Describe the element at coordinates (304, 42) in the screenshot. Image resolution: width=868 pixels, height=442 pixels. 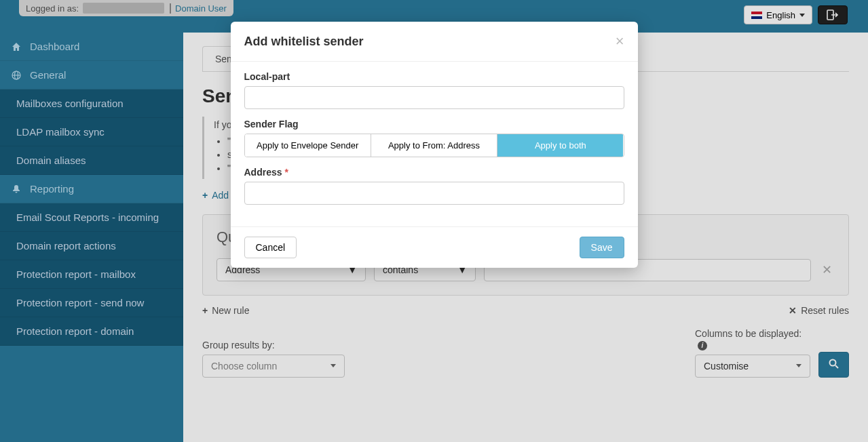
I see `modal-title: Add whitelist sender` at that location.